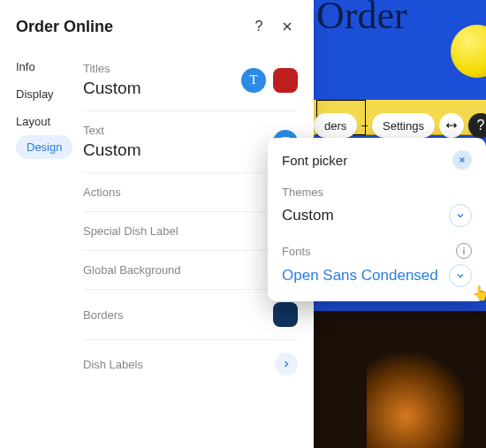 The height and width of the screenshot is (448, 486). I want to click on panel-title: Order Online, so click(129, 27).